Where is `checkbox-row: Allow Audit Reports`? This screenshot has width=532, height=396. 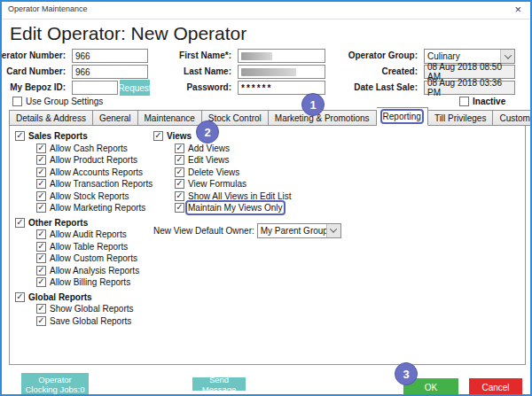
checkbox-row: Allow Audit Reports is located at coordinates (83, 235).